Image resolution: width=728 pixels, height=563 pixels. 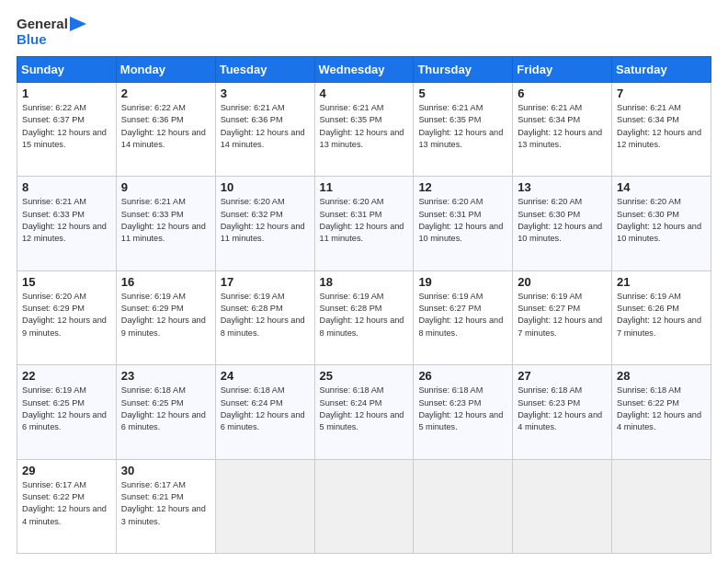 What do you see at coordinates (364, 224) in the screenshot?
I see `table-cell: 11 Sunrise: 6:20 AM Sunset: 6:31 PM Dayl…` at bounding box center [364, 224].